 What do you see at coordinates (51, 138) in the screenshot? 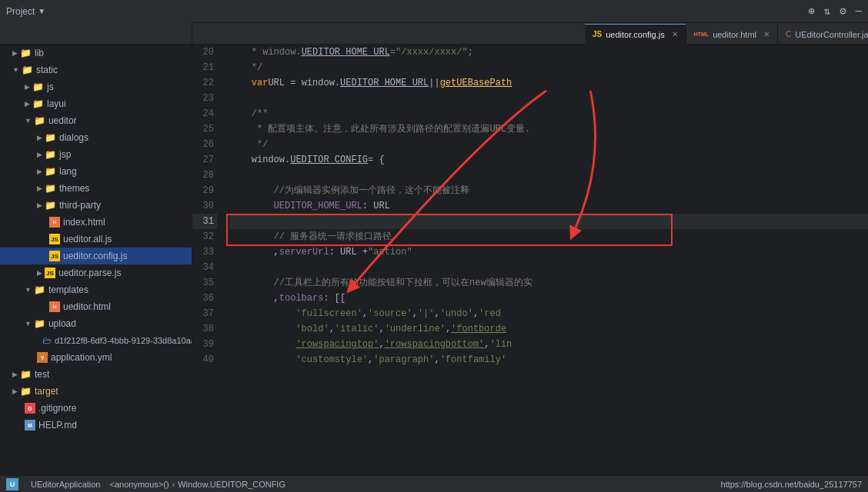
I see `folder-icon-dialogs: 📁` at bounding box center [51, 138].